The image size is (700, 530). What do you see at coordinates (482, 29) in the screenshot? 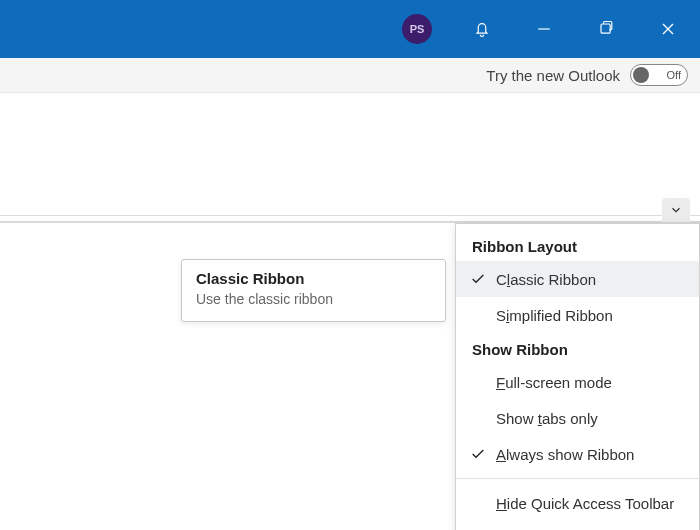
I see `notification-bell-icon` at bounding box center [482, 29].